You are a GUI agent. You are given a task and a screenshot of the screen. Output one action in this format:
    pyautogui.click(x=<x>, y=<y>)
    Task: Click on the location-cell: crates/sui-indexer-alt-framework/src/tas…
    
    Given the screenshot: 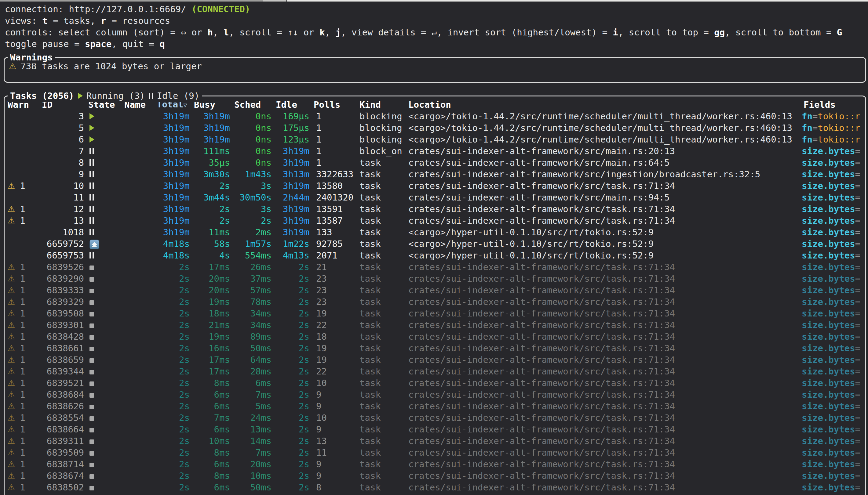 What is the action you would take?
    pyautogui.click(x=604, y=488)
    